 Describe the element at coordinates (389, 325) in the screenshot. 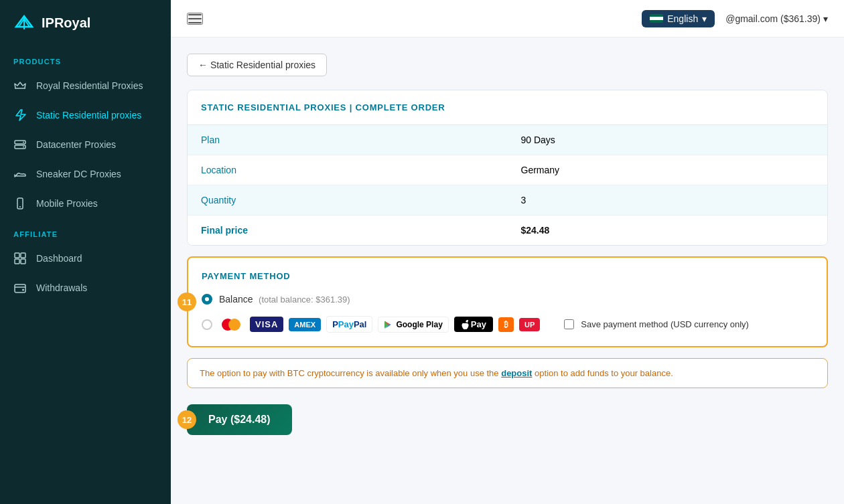

I see `play-store-logo` at that location.